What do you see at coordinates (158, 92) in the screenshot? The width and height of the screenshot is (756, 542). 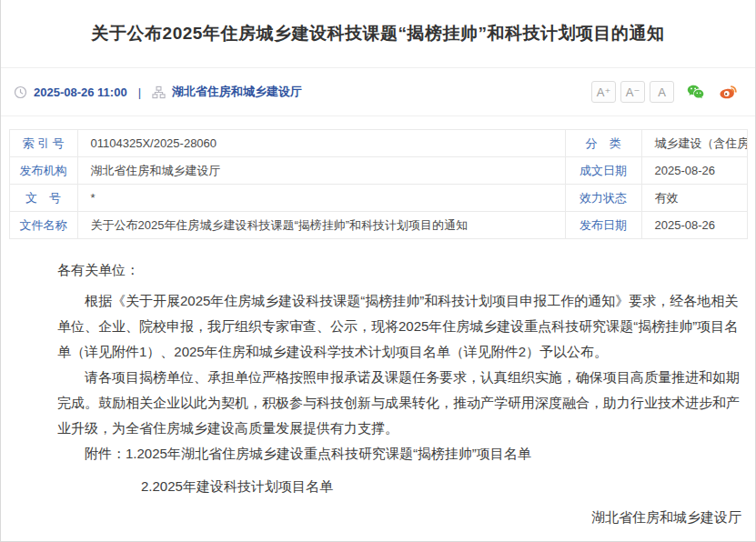 I see `meta-info: 2025-08-26 11:00 | 湖北省住房和城乡建设厅` at bounding box center [158, 92].